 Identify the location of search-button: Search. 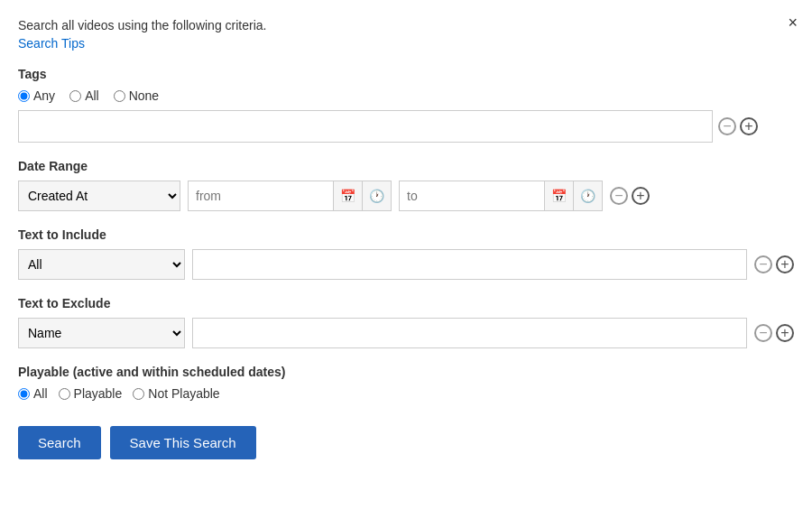
(60, 442).